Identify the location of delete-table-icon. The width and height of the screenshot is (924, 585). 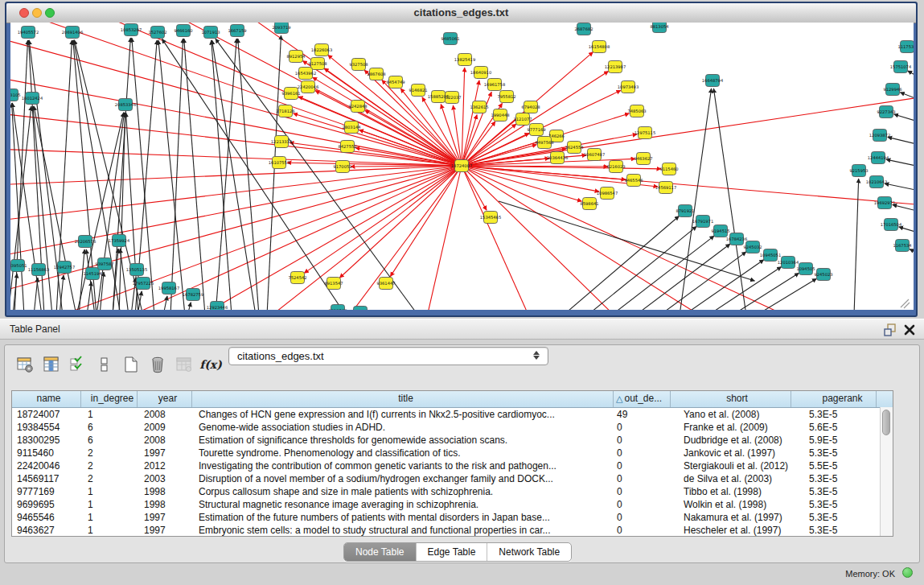
(158, 365).